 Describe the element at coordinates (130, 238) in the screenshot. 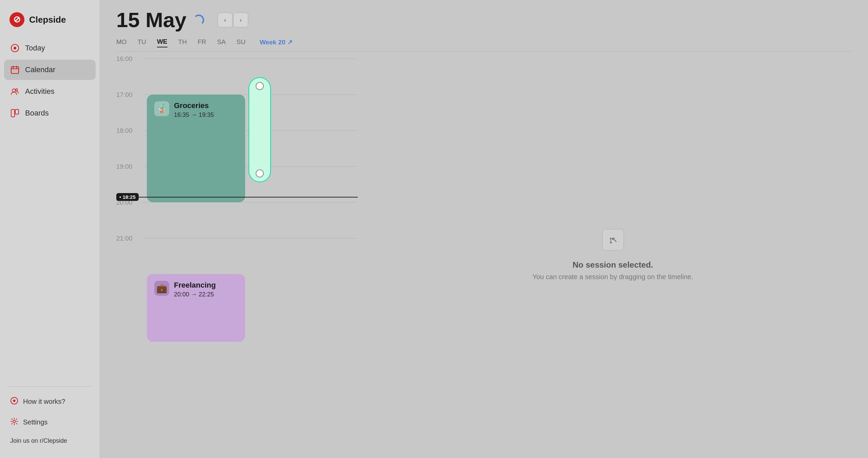

I see `time-label-21: 21:00` at that location.